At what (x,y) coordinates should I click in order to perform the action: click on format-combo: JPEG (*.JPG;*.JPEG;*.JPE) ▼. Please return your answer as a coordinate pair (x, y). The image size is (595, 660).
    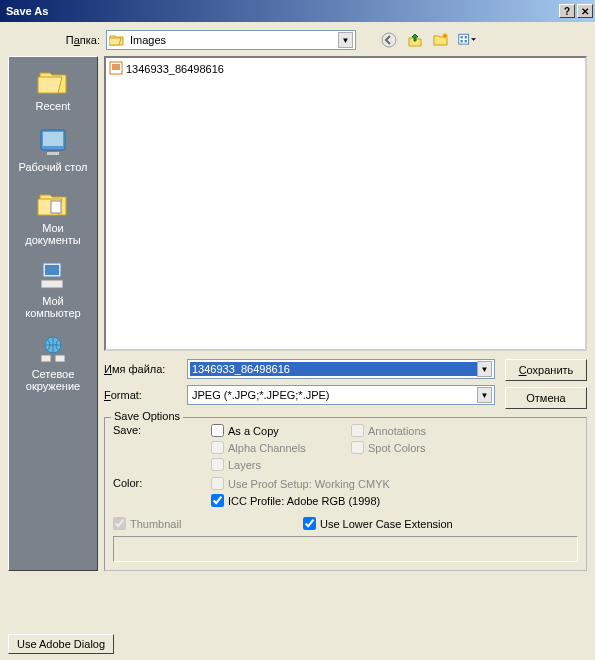
    Looking at the image, I should click on (341, 395).